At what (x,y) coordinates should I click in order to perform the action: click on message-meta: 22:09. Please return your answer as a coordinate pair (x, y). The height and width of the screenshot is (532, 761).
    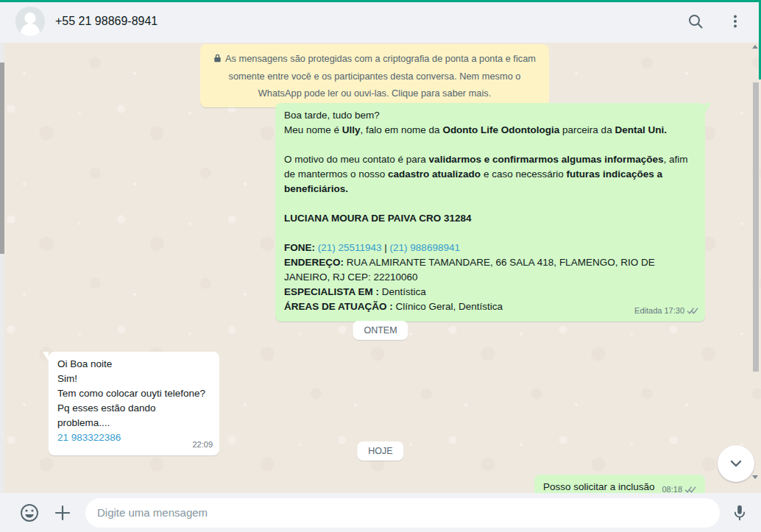
    Looking at the image, I should click on (202, 444).